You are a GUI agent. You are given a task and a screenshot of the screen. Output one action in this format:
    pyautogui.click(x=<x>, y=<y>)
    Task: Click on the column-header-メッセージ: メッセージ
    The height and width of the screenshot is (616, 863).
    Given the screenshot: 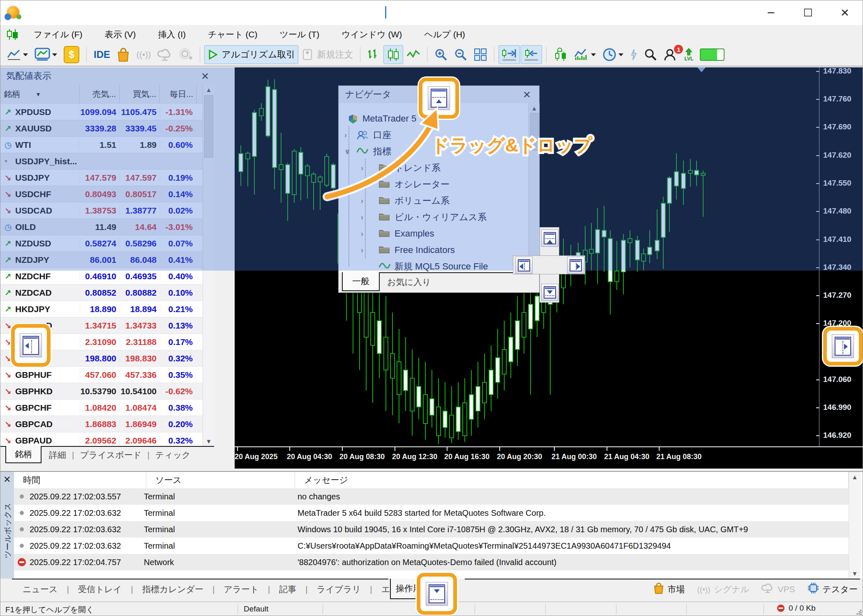 What is the action you would take?
    pyautogui.click(x=572, y=480)
    